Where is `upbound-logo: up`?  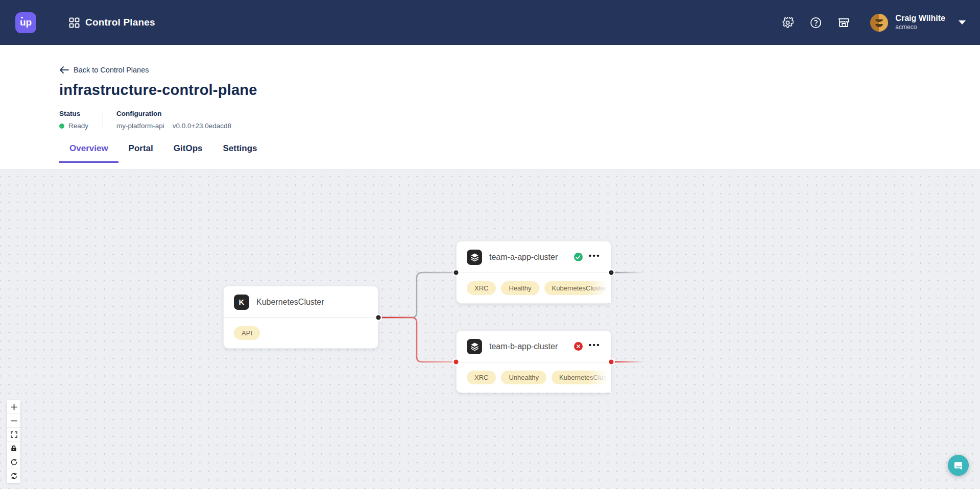
upbound-logo: up is located at coordinates (26, 22).